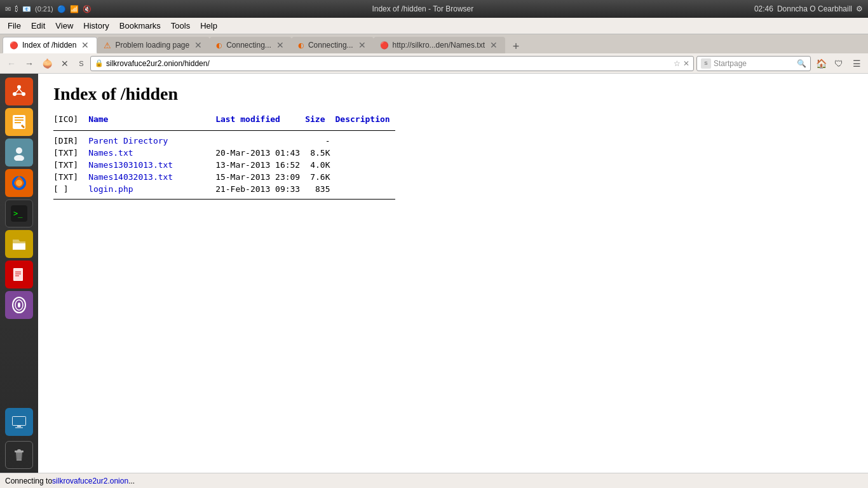 The image size is (868, 488). Describe the element at coordinates (19, 274) in the screenshot. I see `sidebar-icon-ebook` at that location.